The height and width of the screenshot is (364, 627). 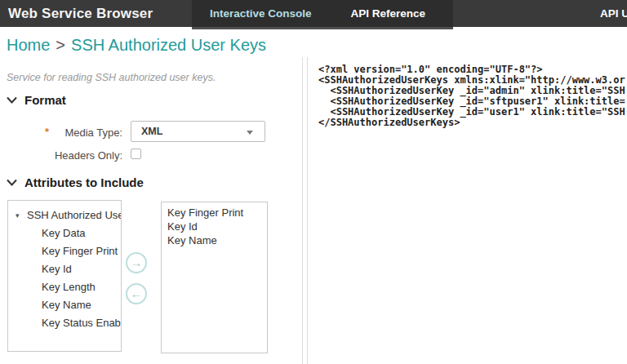 What do you see at coordinates (80, 13) in the screenshot?
I see `app-title: Web Service Browser` at bounding box center [80, 13].